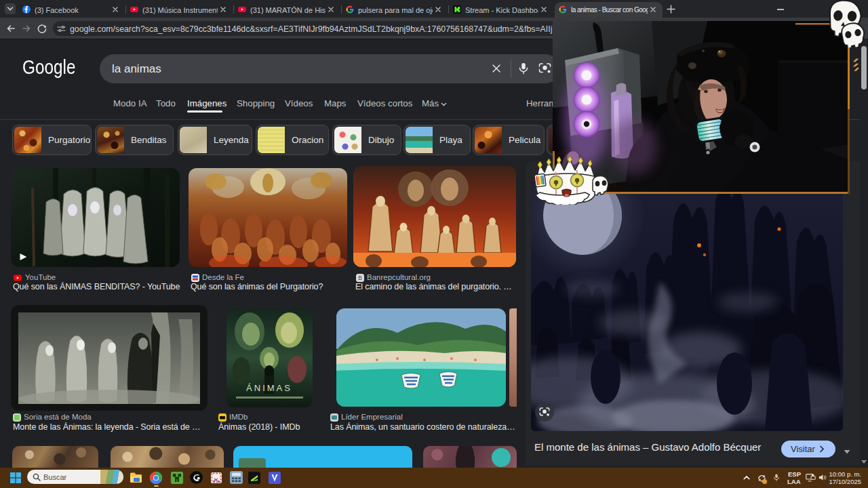  I want to click on svg-text: ÁNIMAS, so click(269, 388).